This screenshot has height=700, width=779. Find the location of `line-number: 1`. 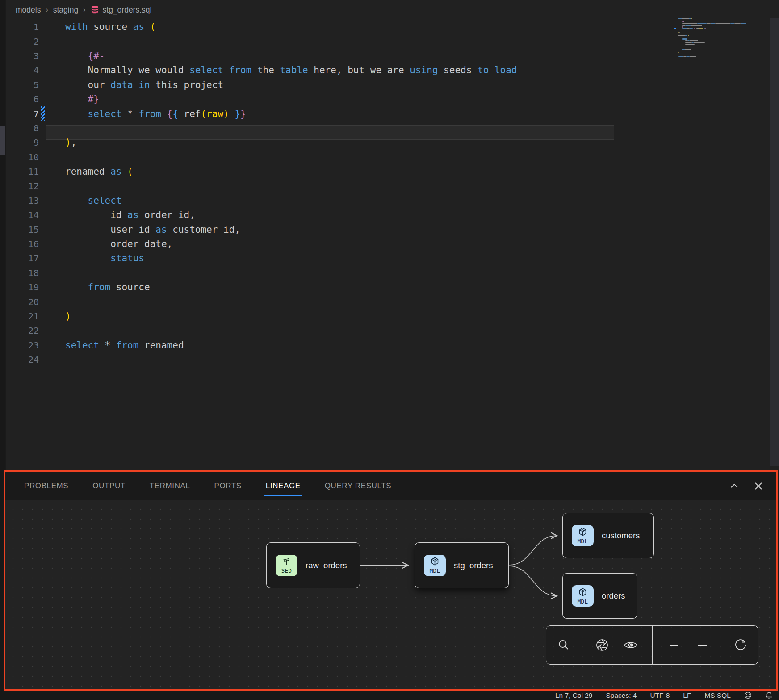

line-number: 1 is located at coordinates (22, 27).